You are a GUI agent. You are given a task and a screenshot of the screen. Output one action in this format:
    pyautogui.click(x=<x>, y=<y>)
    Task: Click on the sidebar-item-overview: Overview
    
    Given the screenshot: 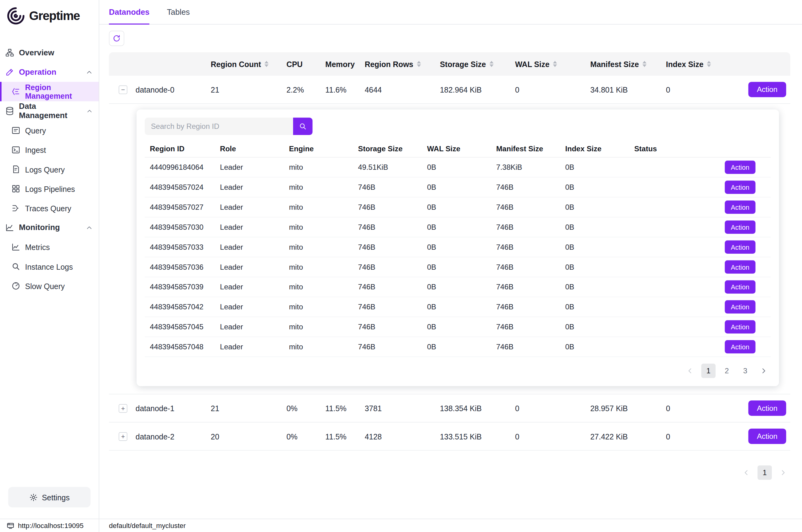 What is the action you would take?
    pyautogui.click(x=50, y=53)
    